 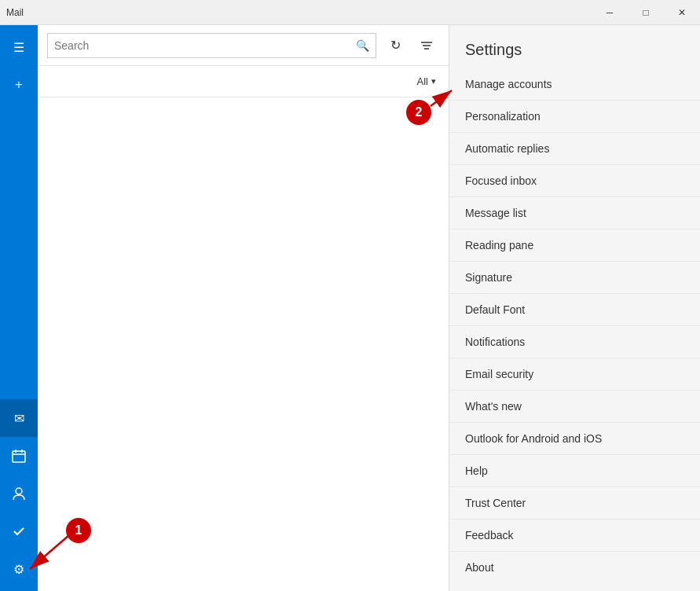 I want to click on settings-item-about: About, so click(x=575, y=567).